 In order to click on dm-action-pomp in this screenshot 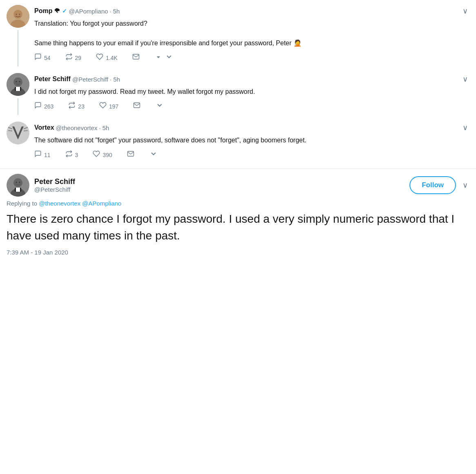, I will do `click(136, 58)`.